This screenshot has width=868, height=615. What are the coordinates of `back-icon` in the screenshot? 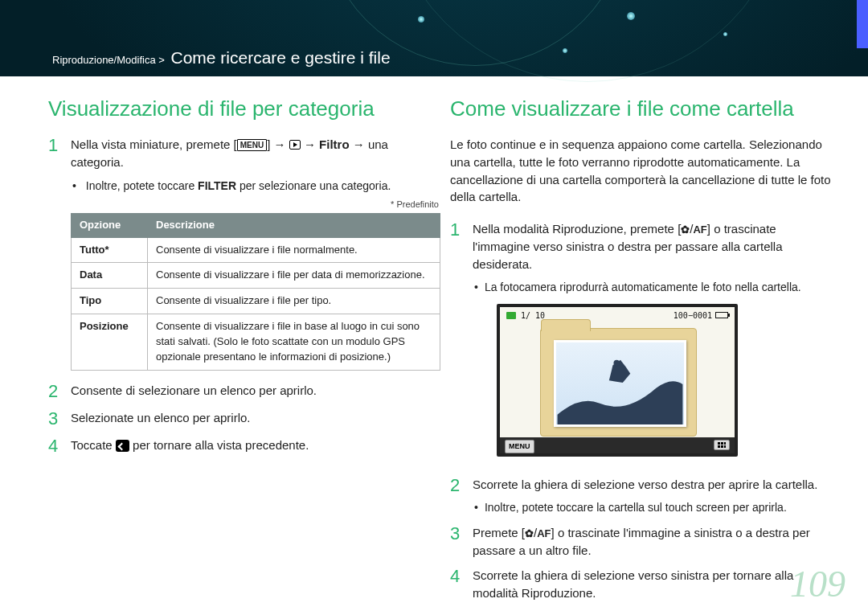 It's located at (122, 445).